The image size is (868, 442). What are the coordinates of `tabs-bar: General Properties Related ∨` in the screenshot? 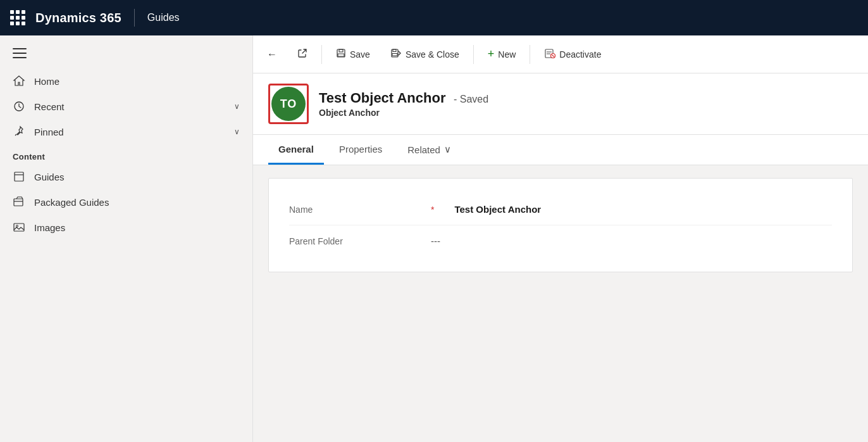 It's located at (561, 150).